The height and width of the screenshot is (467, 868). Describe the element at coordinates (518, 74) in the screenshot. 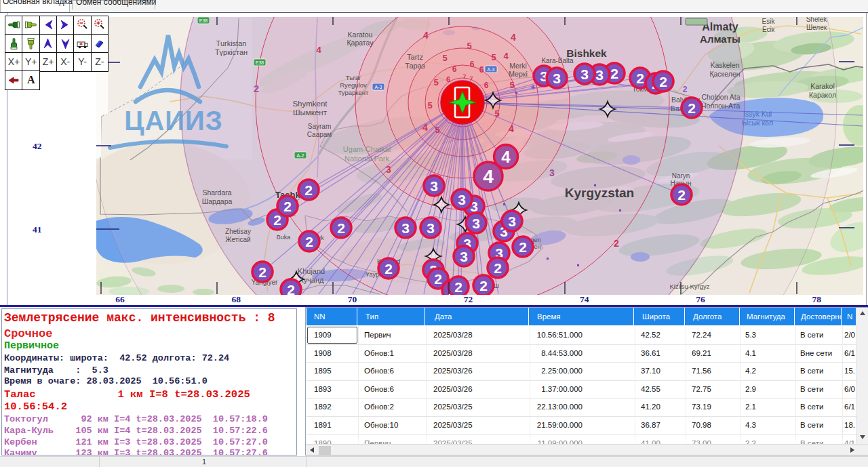

I see `svg-text: Меркі` at that location.